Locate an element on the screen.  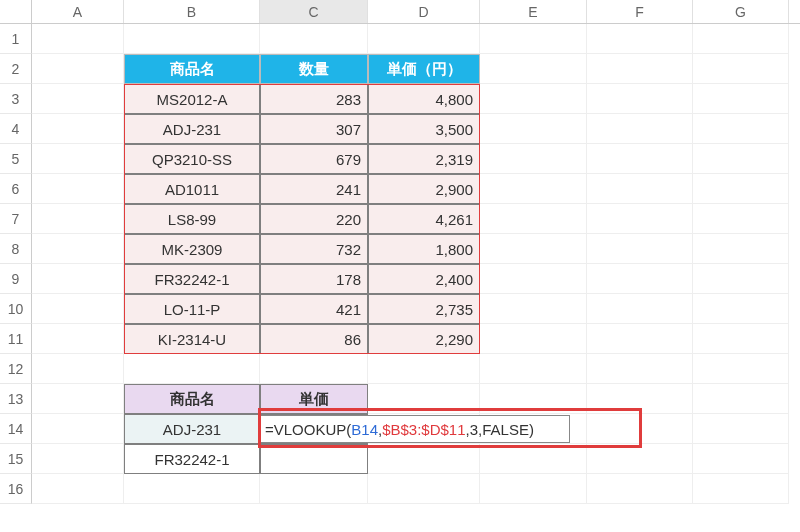
cell-A5 is located at coordinates (78, 159).